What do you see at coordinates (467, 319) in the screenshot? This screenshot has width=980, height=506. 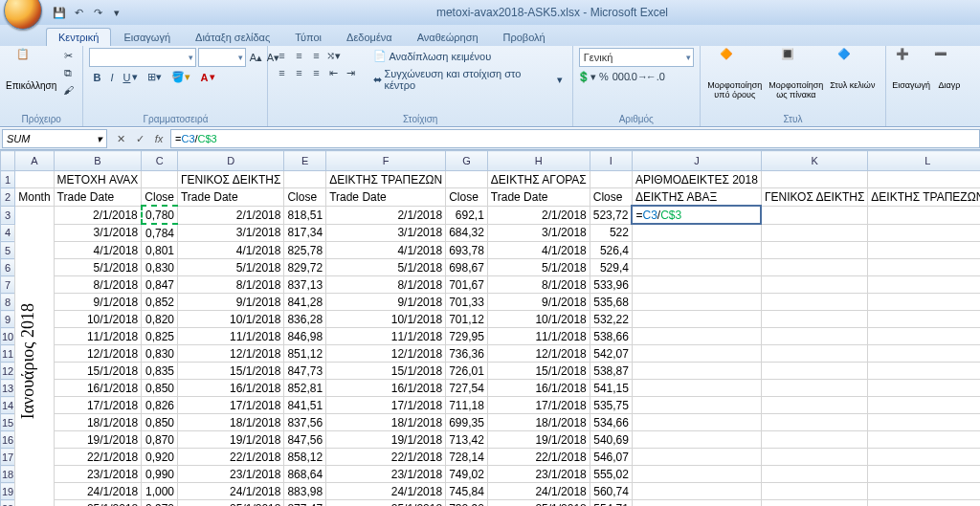 I see `cell: 701,12` at bounding box center [467, 319].